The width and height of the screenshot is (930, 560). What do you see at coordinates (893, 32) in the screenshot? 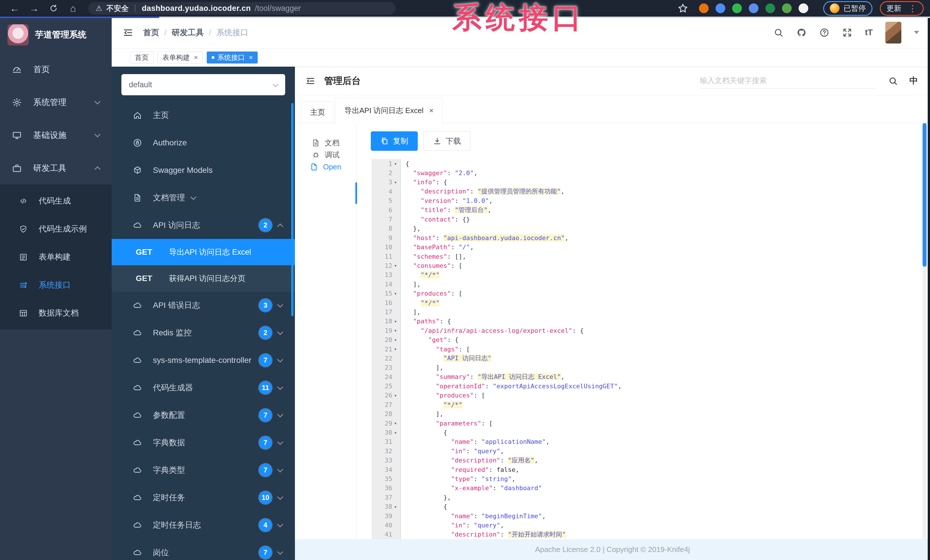
I see `user-avatar` at bounding box center [893, 32].